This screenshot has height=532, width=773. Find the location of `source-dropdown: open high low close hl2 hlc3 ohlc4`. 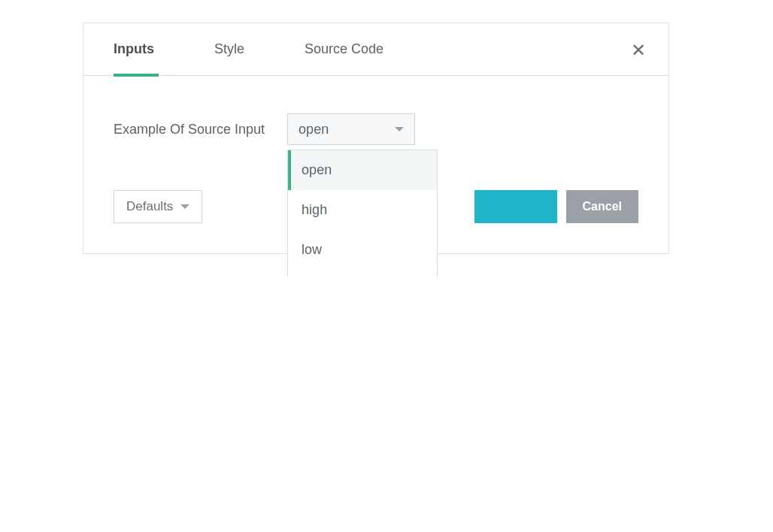

source-dropdown: open high low close hl2 hlc3 ohlc4 is located at coordinates (362, 213).